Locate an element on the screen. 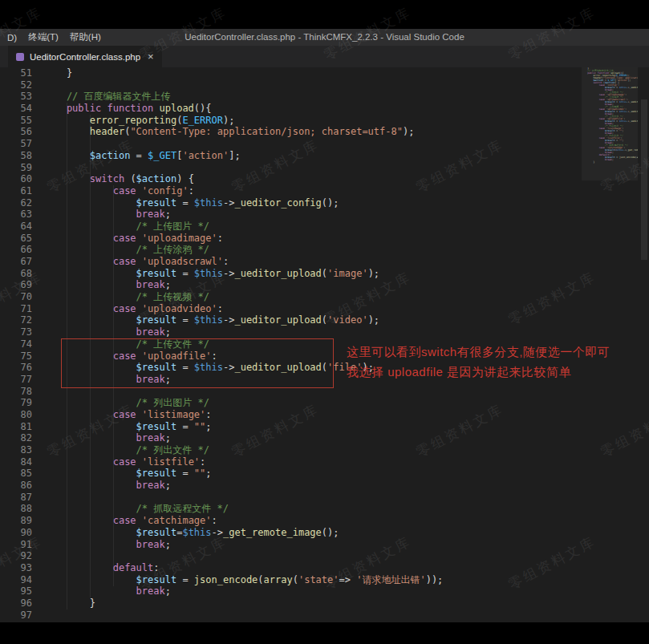 The image size is (649, 644). line-number: 86 is located at coordinates (16, 486).